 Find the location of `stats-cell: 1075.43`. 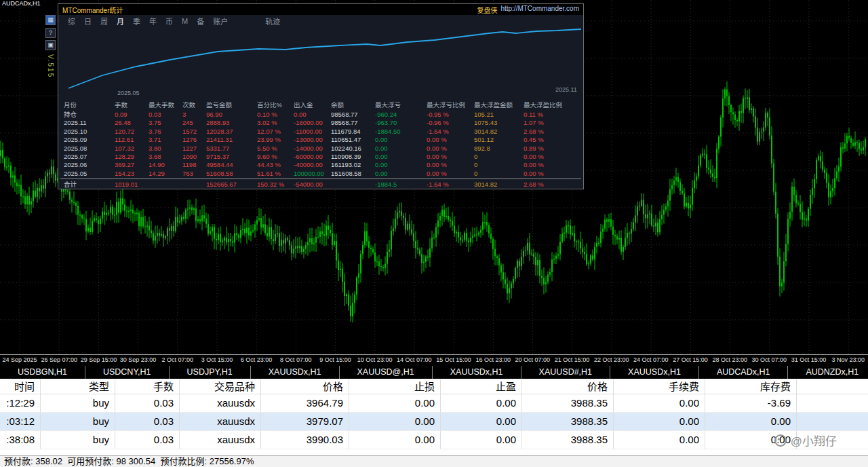

stats-cell: 1075.43 is located at coordinates (486, 122).